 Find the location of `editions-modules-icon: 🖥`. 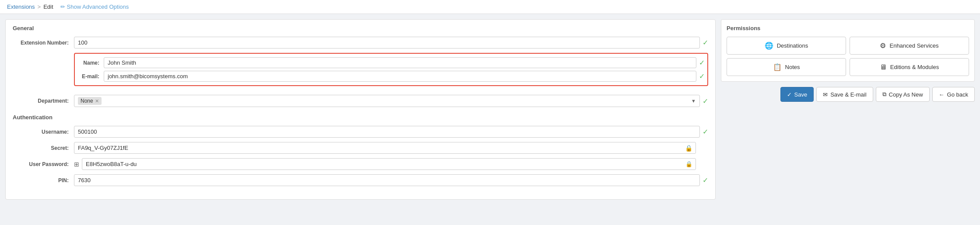

editions-modules-icon: 🖥 is located at coordinates (883, 67).